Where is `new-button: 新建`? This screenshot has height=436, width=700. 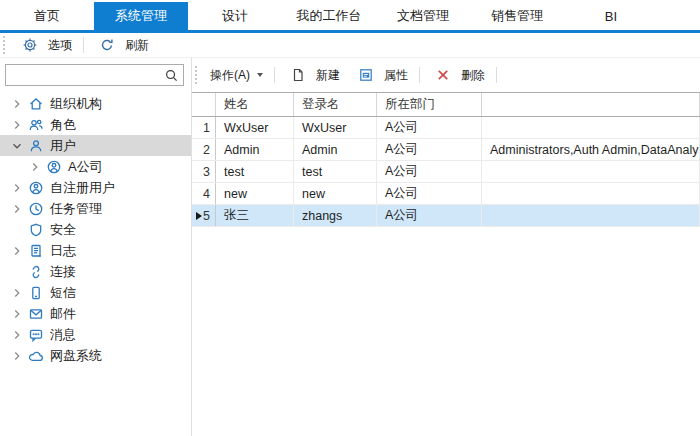
new-button: 新建 is located at coordinates (313, 76).